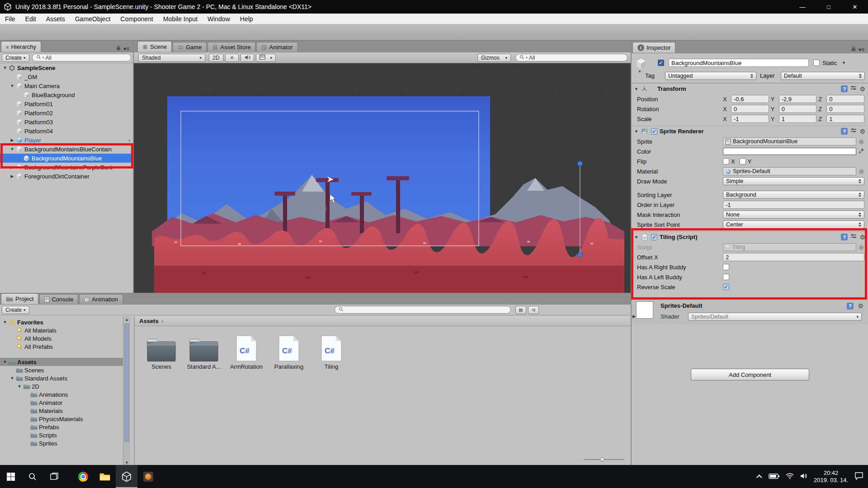 This screenshot has width=868, height=488. Describe the element at coordinates (66, 176) in the screenshot. I see `tree-row-foregrounddirtcontainer: ▶ForegroundDirtContainer` at that location.